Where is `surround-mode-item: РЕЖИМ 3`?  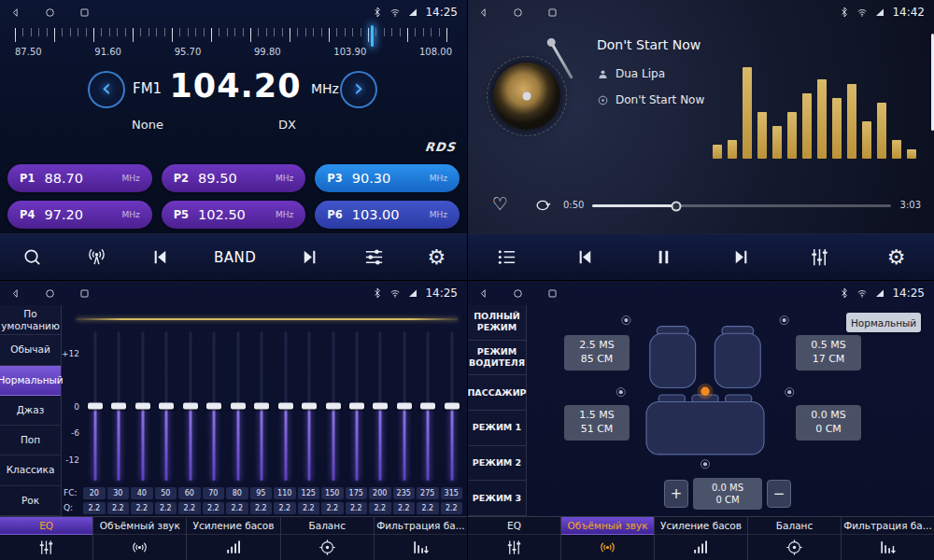
surround-mode-item: РЕЖИМ 3 is located at coordinates (497, 498).